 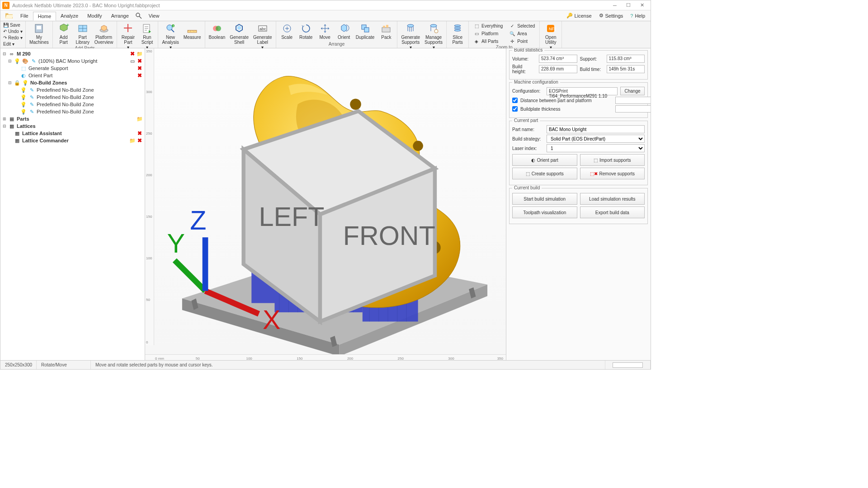 What do you see at coordinates (72, 104) in the screenshot?
I see `tree-predef-3: 💡✎Predefined No-Build Zone` at bounding box center [72, 104].